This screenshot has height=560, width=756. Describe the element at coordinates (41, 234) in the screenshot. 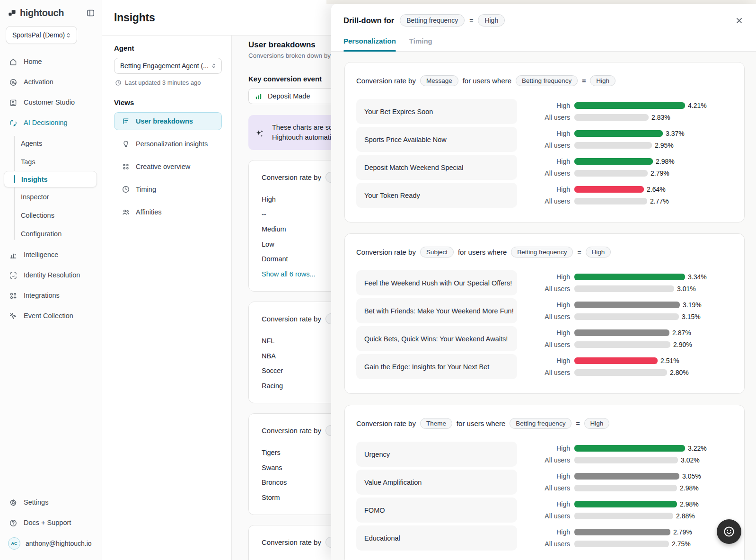

I see `subnav-item-label: Configuration` at that location.